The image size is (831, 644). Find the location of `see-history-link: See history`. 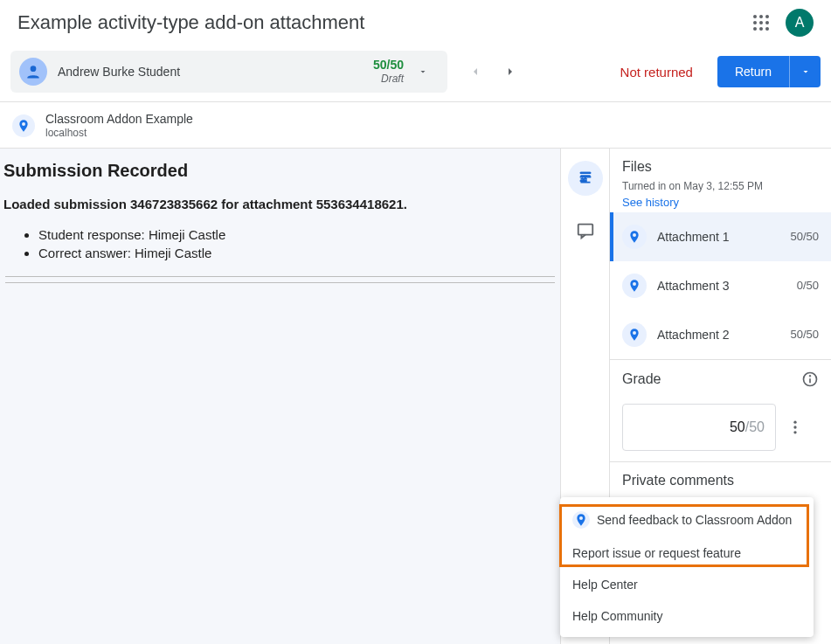

see-history-link: See history is located at coordinates (720, 203).